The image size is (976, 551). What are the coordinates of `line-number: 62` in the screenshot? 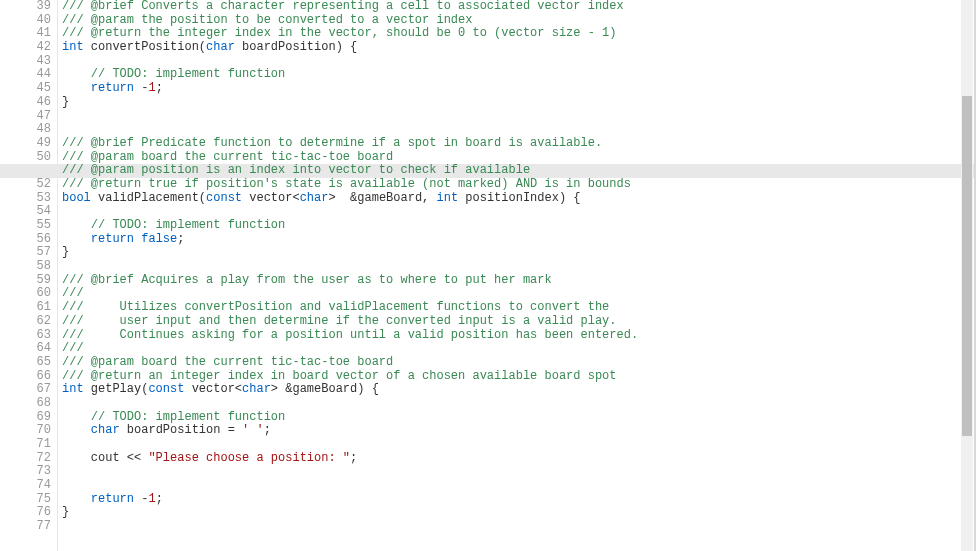 It's located at (34, 322).